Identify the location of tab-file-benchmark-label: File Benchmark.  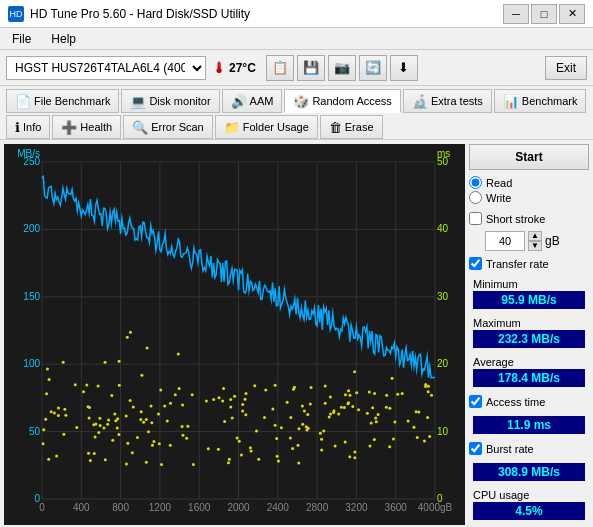
(72, 101).